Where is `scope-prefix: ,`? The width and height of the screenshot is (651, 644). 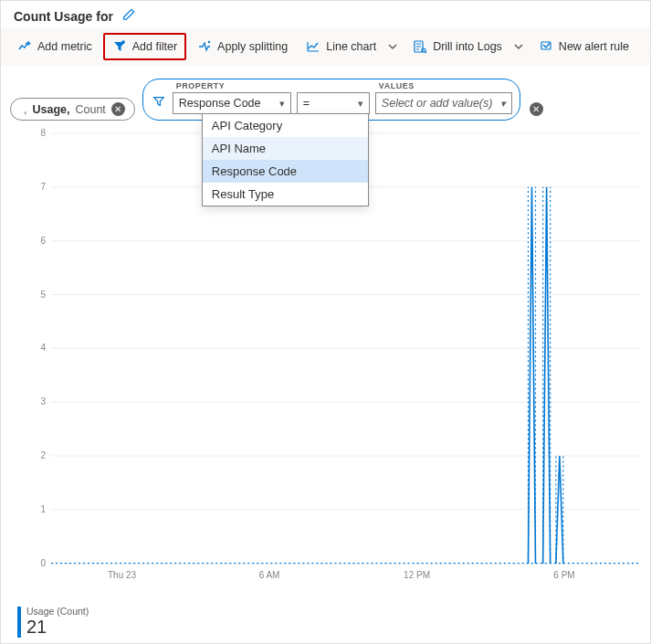
scope-prefix: , is located at coordinates (26, 110).